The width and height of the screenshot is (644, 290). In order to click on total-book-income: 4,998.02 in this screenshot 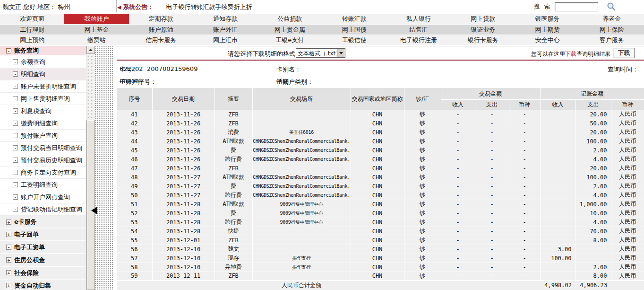, I will do `click(558, 285)`.